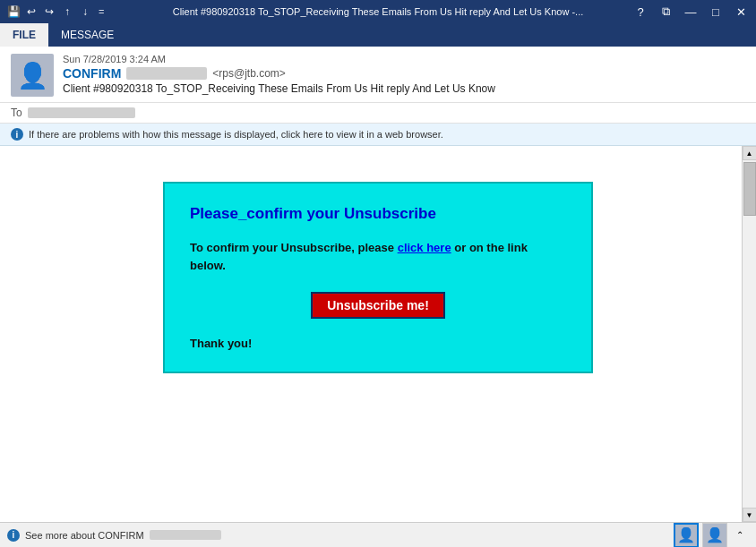  Describe the element at coordinates (716, 12) in the screenshot. I see `maximize-button: □` at that location.